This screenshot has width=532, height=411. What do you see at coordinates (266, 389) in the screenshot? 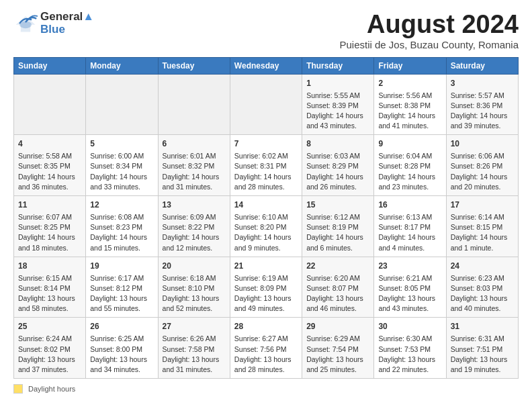
I see `footer: Daylight hours` at bounding box center [266, 389].